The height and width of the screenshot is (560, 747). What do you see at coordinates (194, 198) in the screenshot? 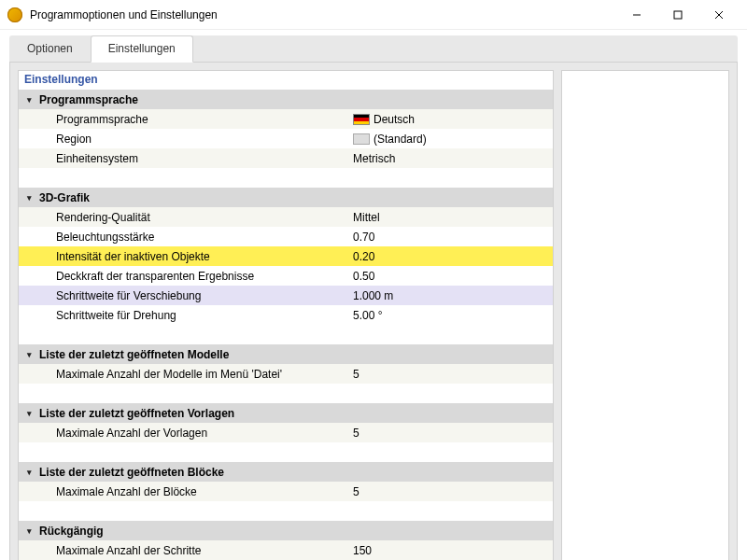
I see `section-label: 3D-Grafik` at bounding box center [194, 198].